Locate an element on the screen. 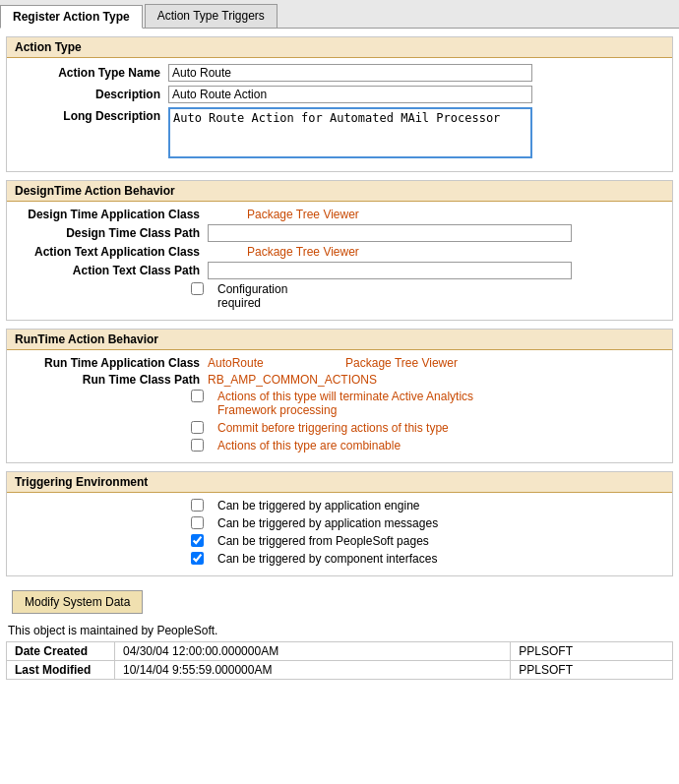  long-description-label: Long Description is located at coordinates (90, 115).